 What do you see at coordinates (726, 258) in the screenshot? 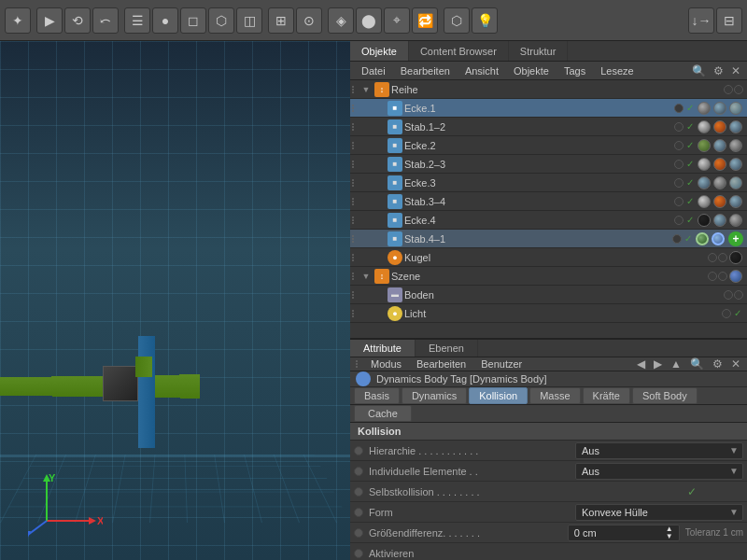
I see `obj-dots-kugel` at bounding box center [726, 258].